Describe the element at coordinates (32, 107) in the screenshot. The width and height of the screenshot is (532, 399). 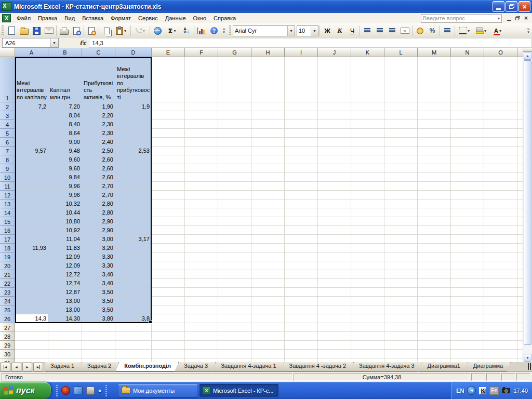
I see `cell-A2: 7,2` at that location.